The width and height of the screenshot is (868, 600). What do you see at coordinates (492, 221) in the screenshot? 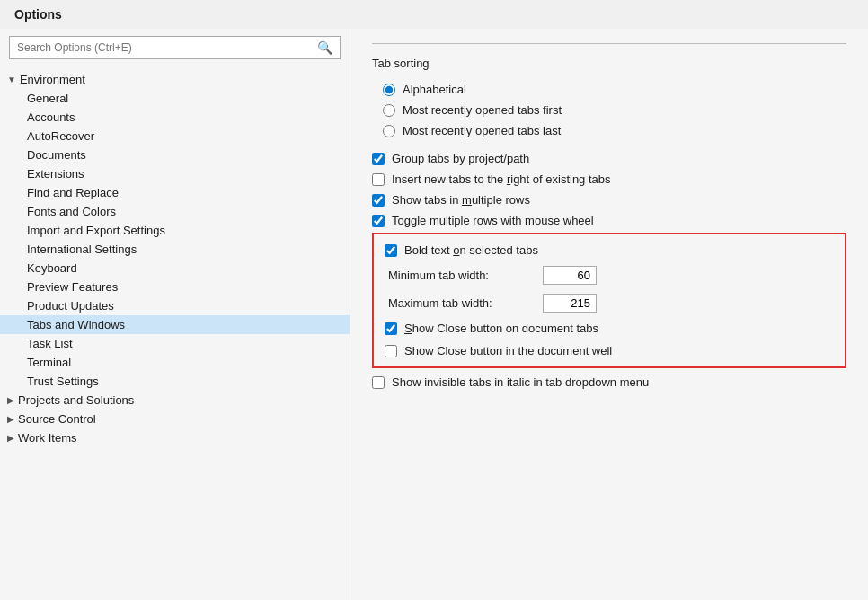
I see `cb-toggle-wheel-label: Toggle multiple rows with mouse wheel` at bounding box center [492, 221].